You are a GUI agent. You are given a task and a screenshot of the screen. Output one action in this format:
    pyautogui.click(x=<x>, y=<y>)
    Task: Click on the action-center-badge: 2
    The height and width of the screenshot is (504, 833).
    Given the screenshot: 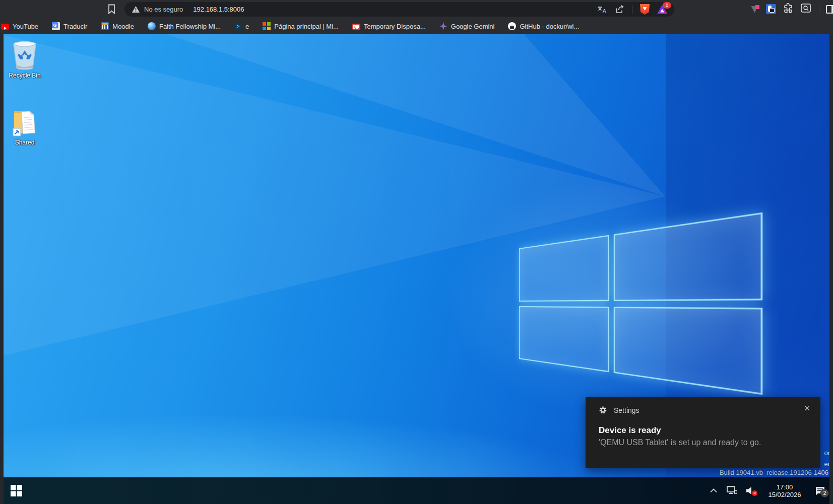 What is the action you would take?
    pyautogui.click(x=824, y=493)
    